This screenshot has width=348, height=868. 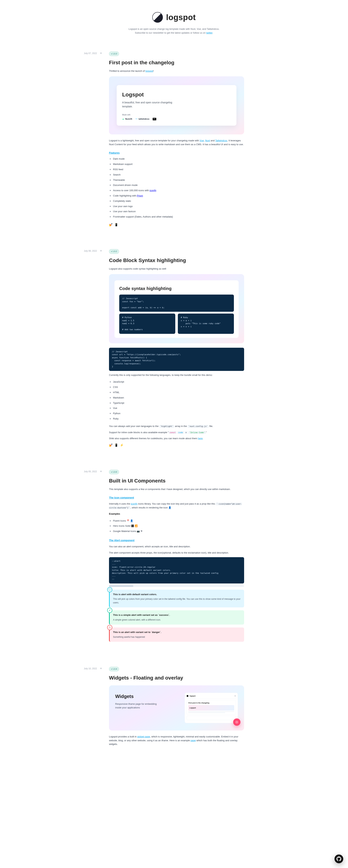 I want to click on code-inline: const, so click(x=172, y=433).